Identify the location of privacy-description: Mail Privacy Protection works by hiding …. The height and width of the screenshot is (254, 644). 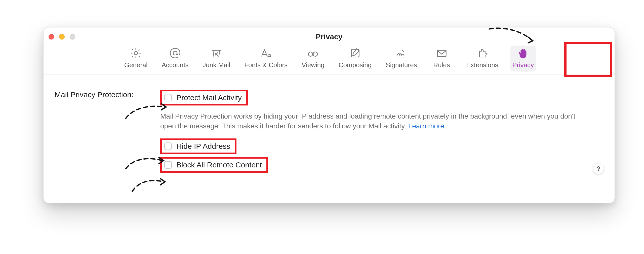
(368, 121).